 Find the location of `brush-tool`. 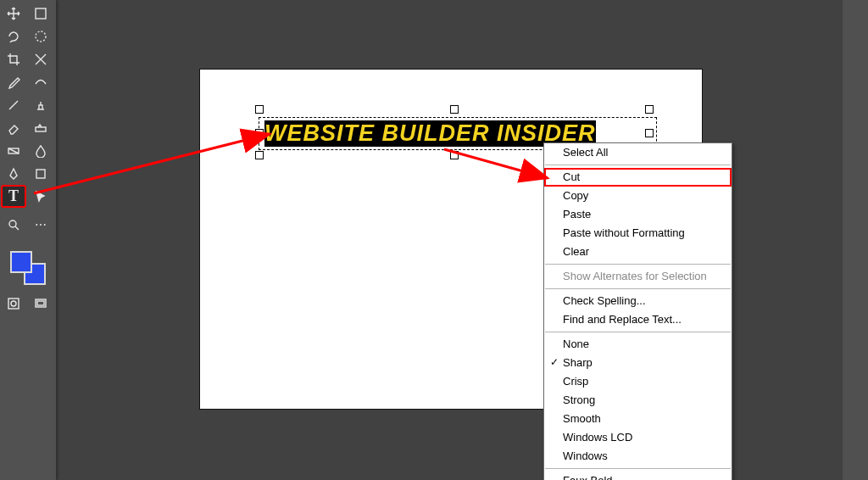

brush-tool is located at coordinates (14, 105).